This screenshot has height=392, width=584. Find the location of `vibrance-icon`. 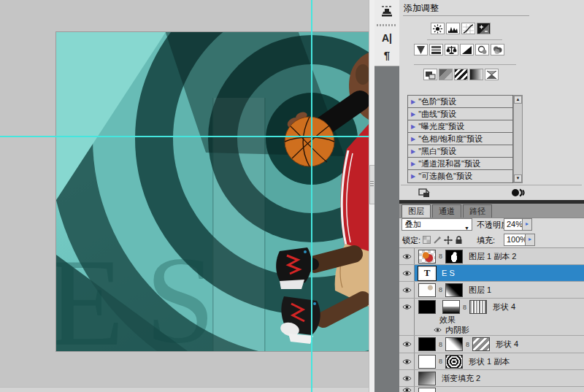

vibrance-icon is located at coordinates (420, 50).